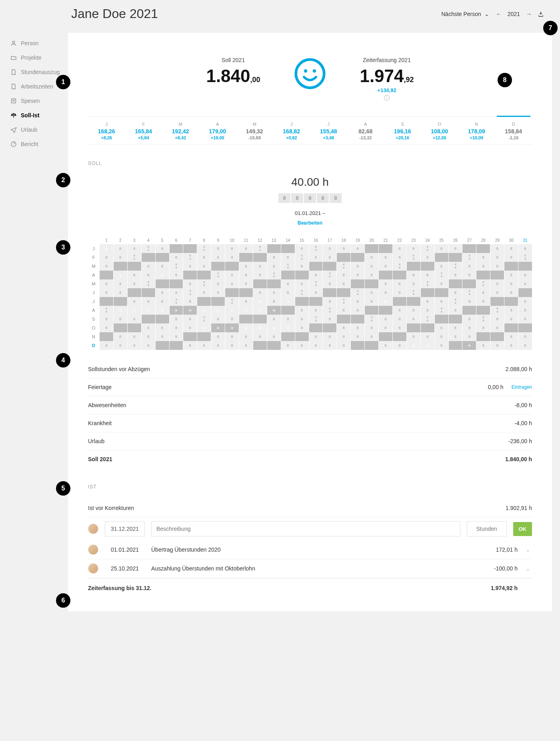 This screenshot has height=741, width=560. What do you see at coordinates (34, 101) in the screenshot?
I see `sidebar-item-spesen: Spesen` at bounding box center [34, 101].